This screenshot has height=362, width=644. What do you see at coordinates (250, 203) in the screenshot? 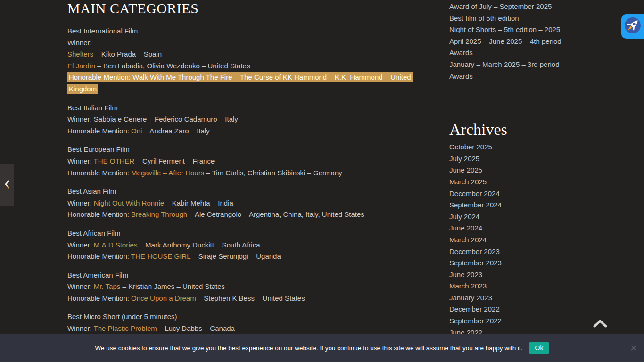
I see `award-section: Best Asian FilmWinner: Night Out With Ro…` at bounding box center [250, 203].